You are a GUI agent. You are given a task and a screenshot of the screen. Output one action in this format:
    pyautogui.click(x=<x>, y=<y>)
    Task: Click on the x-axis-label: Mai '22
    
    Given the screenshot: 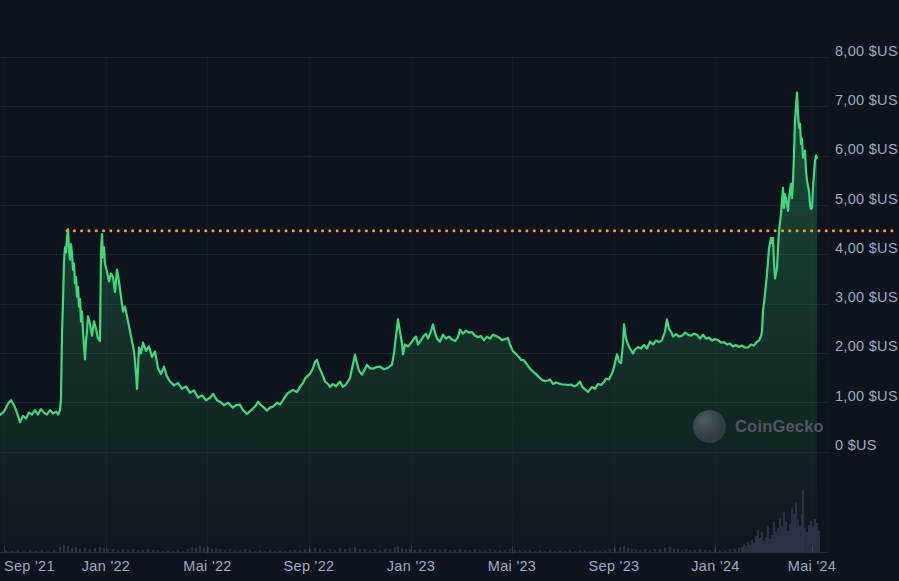 What is the action you would take?
    pyautogui.click(x=207, y=566)
    